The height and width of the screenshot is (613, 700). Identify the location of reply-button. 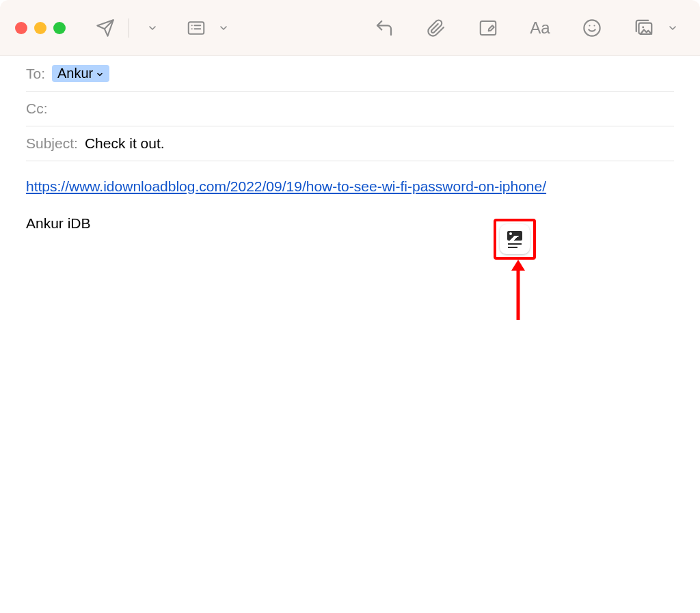
(384, 28).